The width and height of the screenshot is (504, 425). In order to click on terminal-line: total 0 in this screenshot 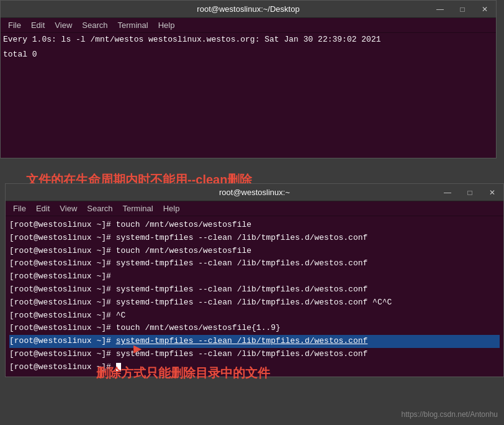, I will do `click(248, 55)`.